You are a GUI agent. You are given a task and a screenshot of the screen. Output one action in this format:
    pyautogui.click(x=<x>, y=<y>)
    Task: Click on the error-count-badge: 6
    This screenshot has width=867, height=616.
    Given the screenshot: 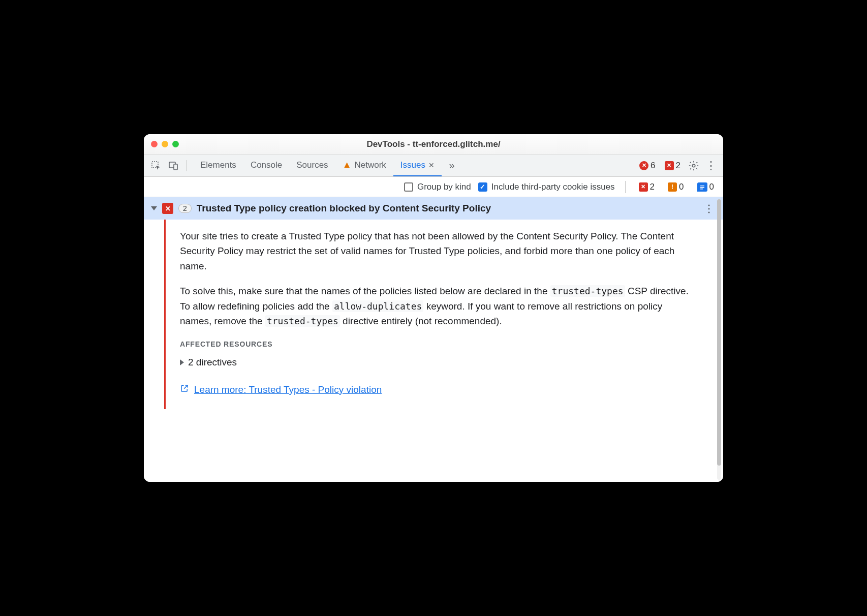 What is the action you would take?
    pyautogui.click(x=647, y=166)
    